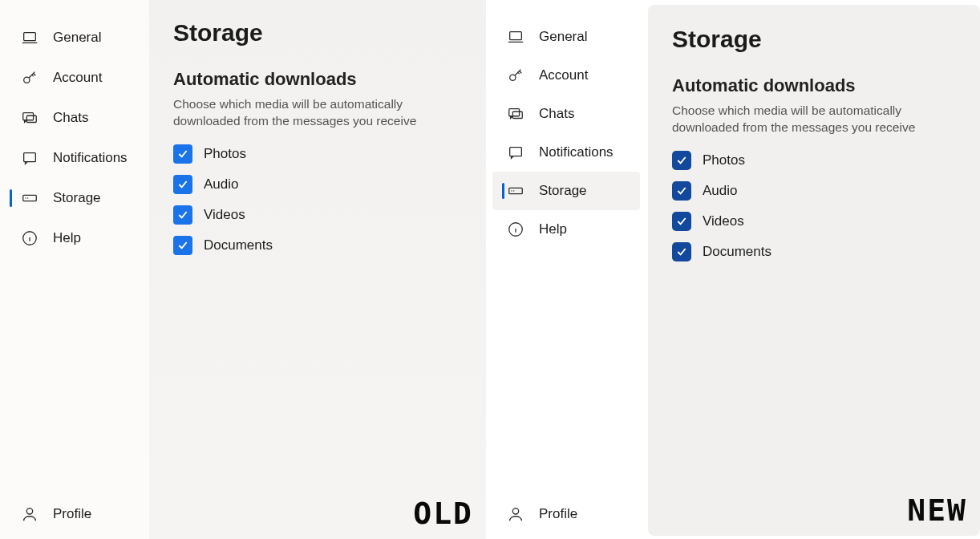 The image size is (980, 539). What do you see at coordinates (443, 513) in the screenshot?
I see `old-tag: OLD` at bounding box center [443, 513].